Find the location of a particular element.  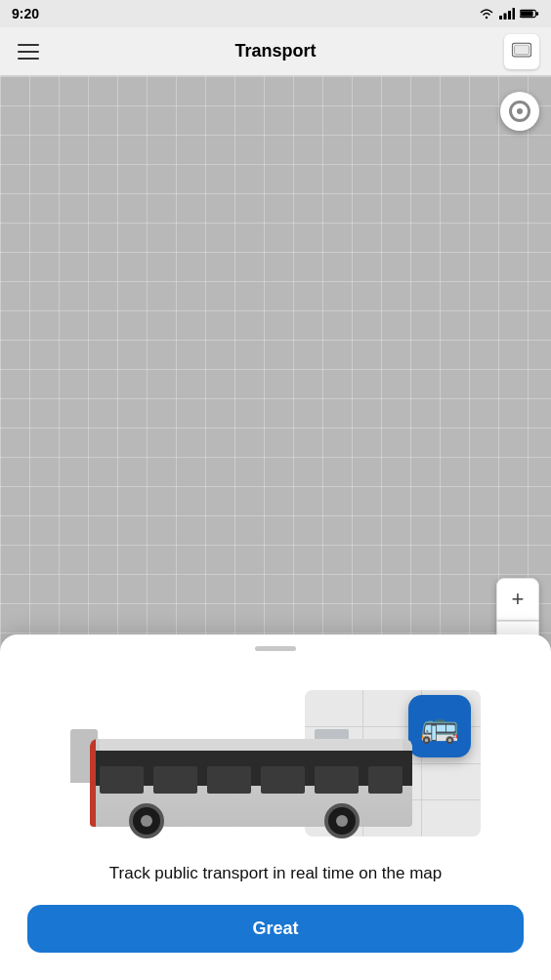

bus-roof-detail is located at coordinates (251, 745).